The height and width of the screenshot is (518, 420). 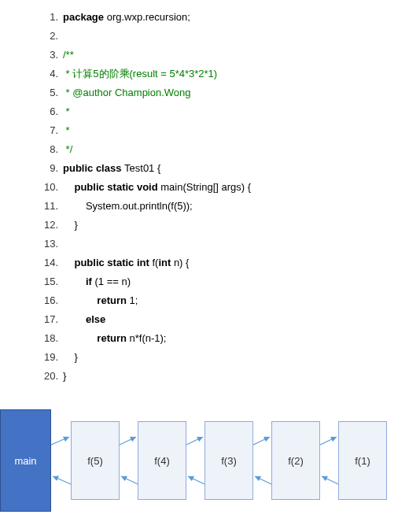 I want to click on diagram-fbox: f(1), so click(x=363, y=461).